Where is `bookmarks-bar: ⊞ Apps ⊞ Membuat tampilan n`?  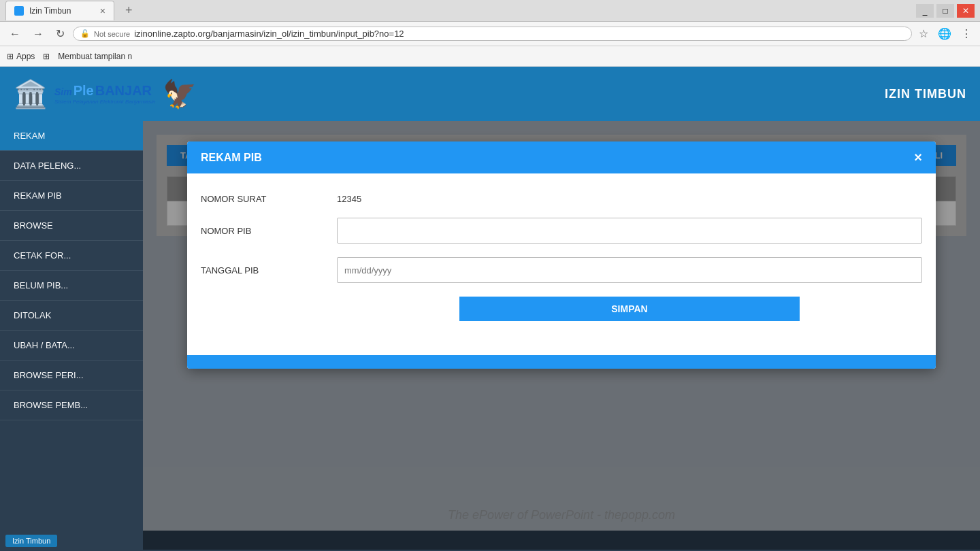
bookmarks-bar: ⊞ Apps ⊞ Membuat tampilan n is located at coordinates (490, 56).